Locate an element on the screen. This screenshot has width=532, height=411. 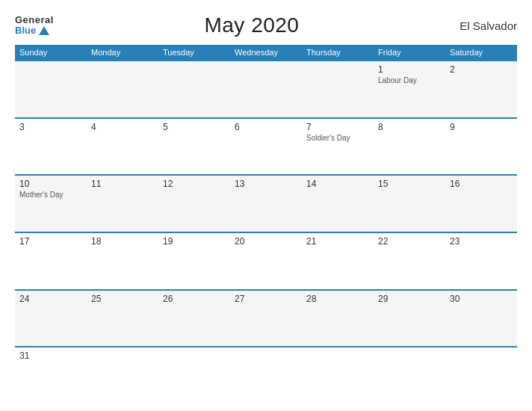
day-cell-w4-d3: 19 is located at coordinates (194, 262).